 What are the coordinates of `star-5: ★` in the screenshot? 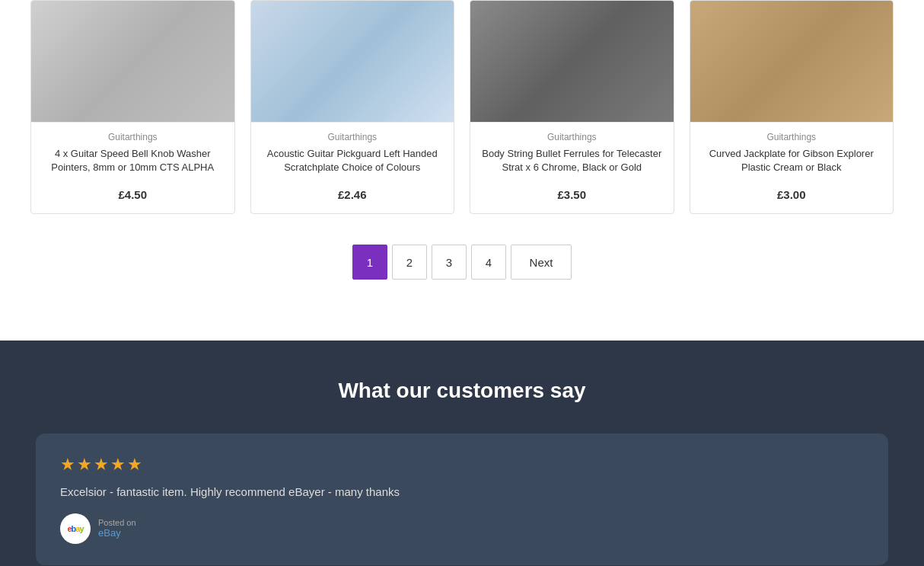 It's located at (135, 465).